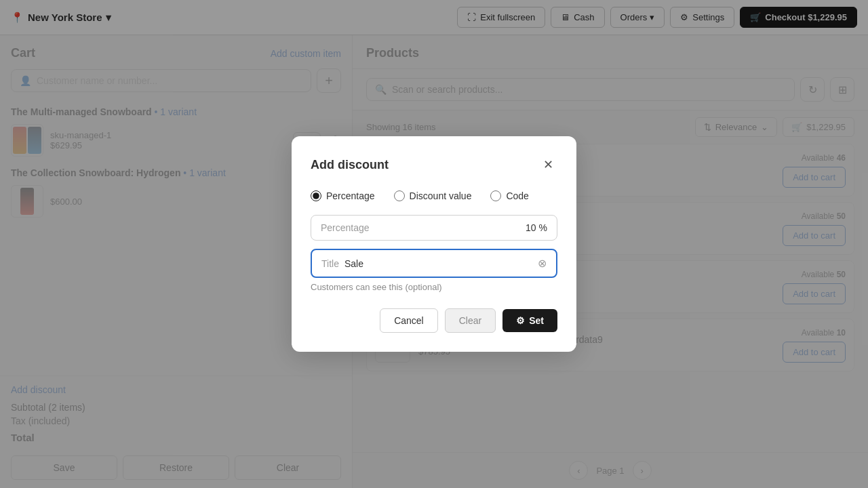  Describe the element at coordinates (351, 196) in the screenshot. I see `percentage-label: Percentage` at that location.